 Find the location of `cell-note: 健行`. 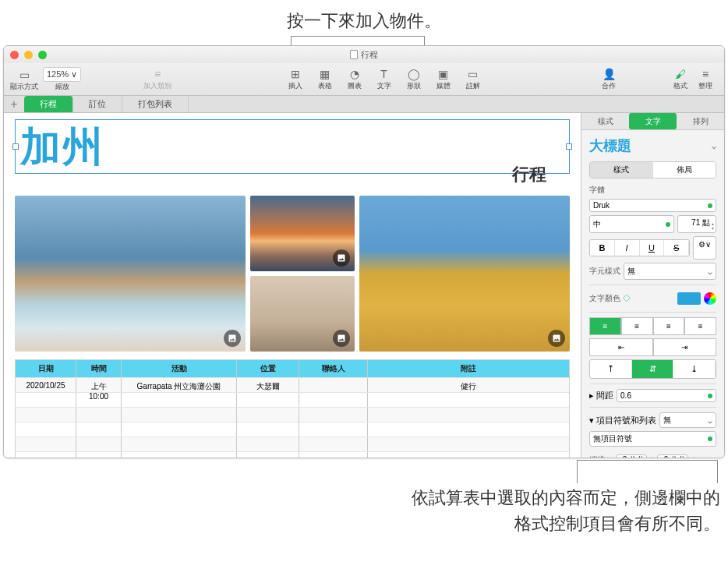

cell-note: 健行 is located at coordinates (468, 385).